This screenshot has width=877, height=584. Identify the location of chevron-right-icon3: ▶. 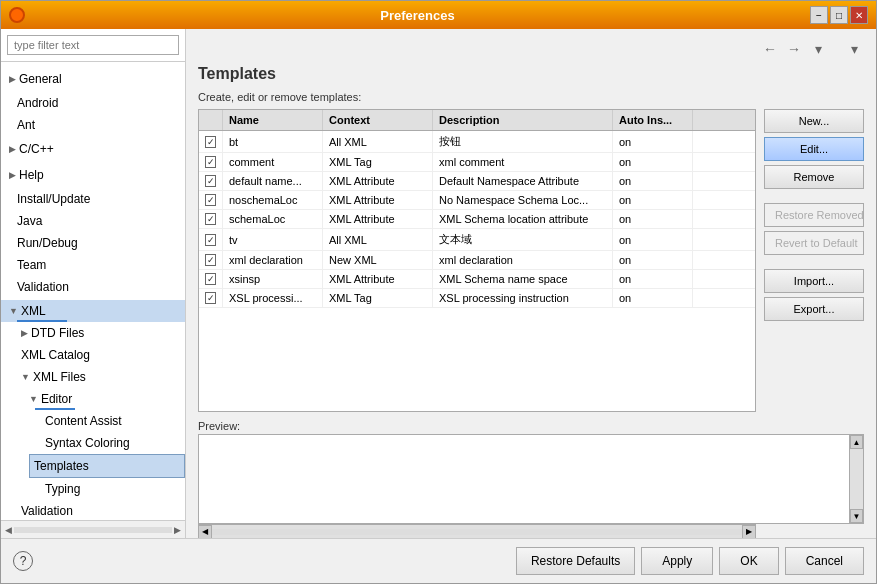
(12, 175).